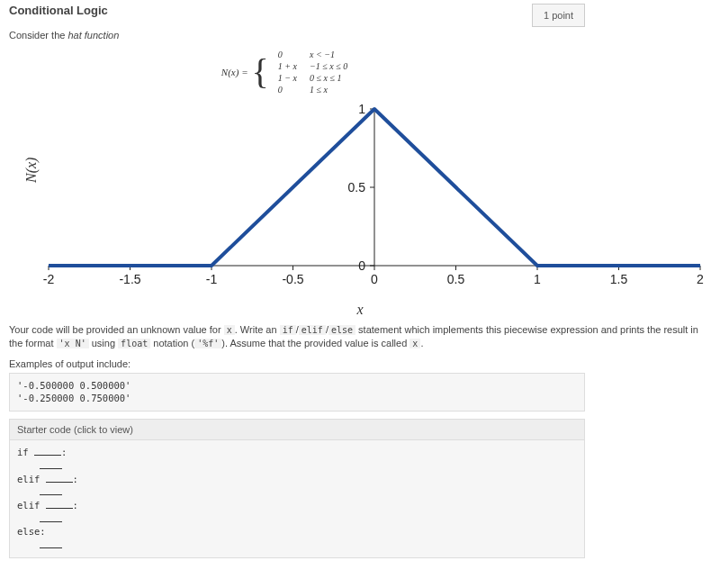  Describe the element at coordinates (297, 429) in the screenshot. I see `starter-code-toggle: Starter code (click to view)` at that location.